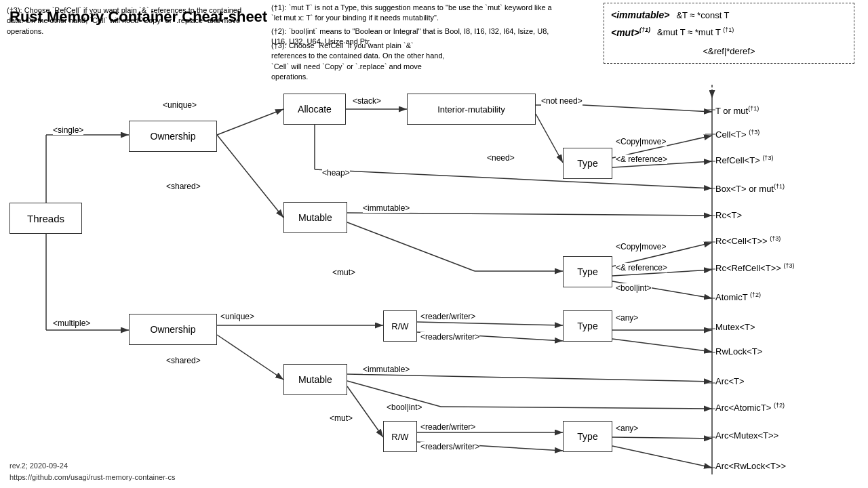 This screenshot has width=868, height=488. What do you see at coordinates (748, 241) in the screenshot?
I see `type-rc-cell: Rc<Cell<T>> (†3)` at bounding box center [748, 241].